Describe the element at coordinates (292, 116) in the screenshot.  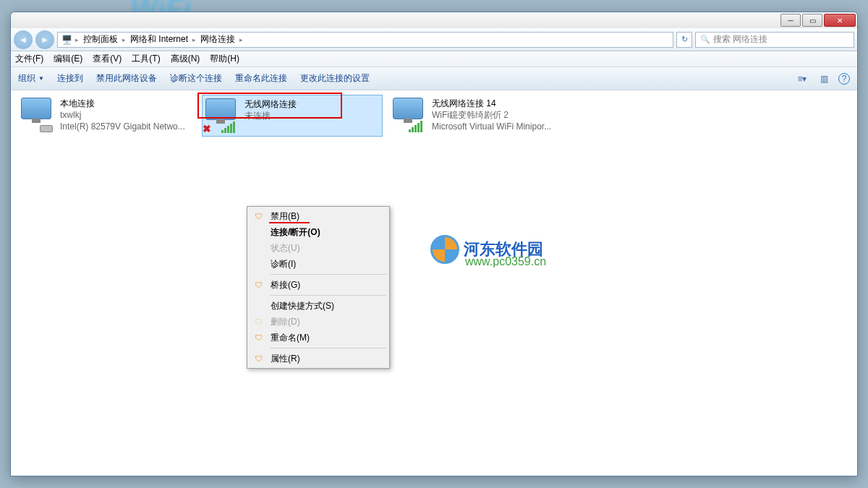
I see `connection-wireless: ✖ 无线网络连接 未连接 rd` at that location.